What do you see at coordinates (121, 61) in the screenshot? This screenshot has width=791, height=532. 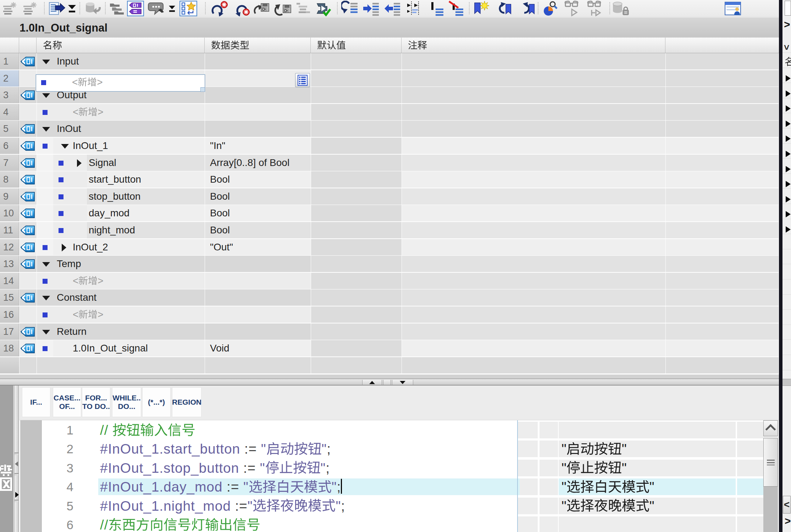 I see `name-cell: Input` at bounding box center [121, 61].